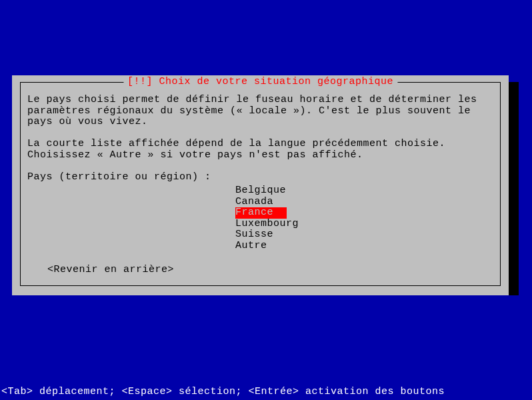  Describe the element at coordinates (255, 203) in the screenshot. I see `option-canada: Canada` at that location.